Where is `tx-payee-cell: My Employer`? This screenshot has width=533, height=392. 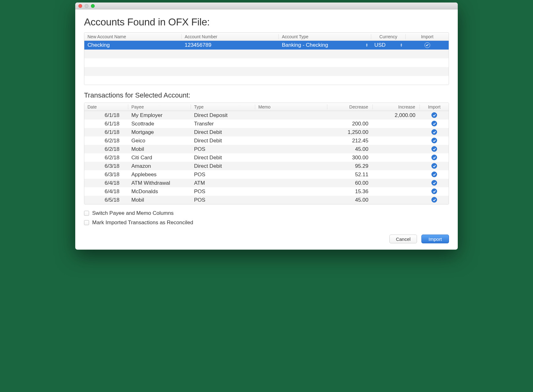 tx-payee-cell: My Employer is located at coordinates (160, 115).